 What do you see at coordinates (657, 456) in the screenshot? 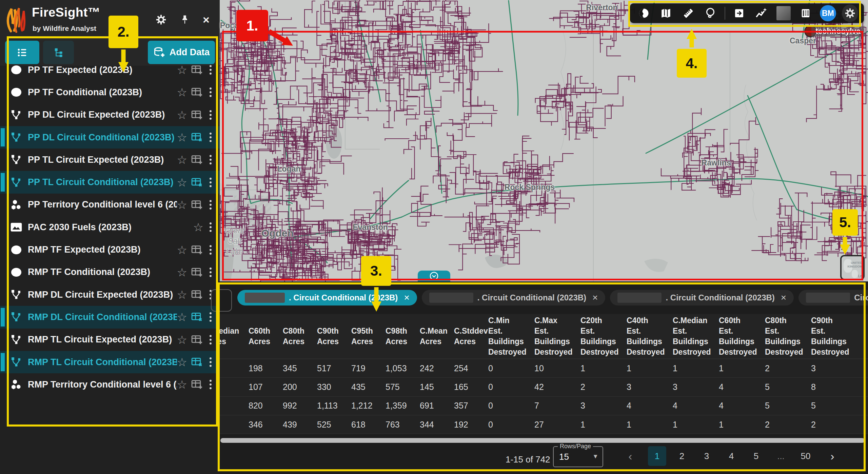
I see `page-button: 1` at bounding box center [657, 456].